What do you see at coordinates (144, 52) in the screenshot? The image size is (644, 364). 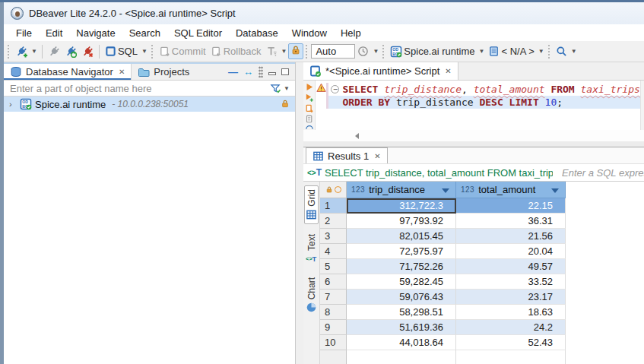 I see `sql-editor-dropdown: ▼` at bounding box center [144, 52].